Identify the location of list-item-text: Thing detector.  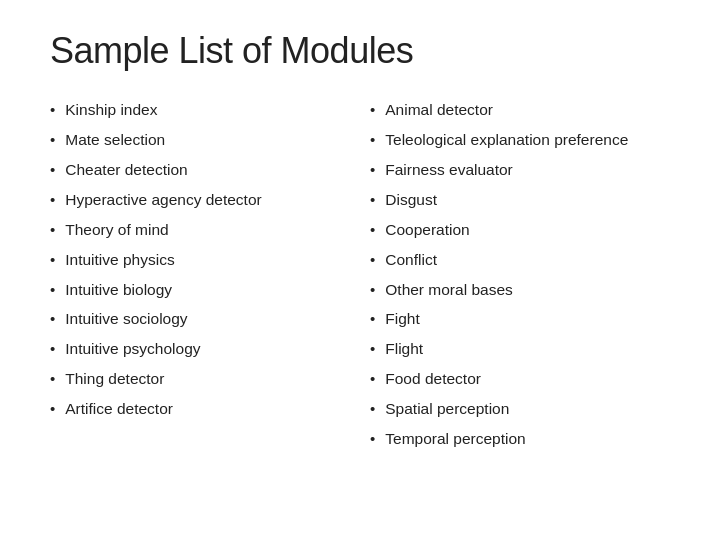
(208, 380).